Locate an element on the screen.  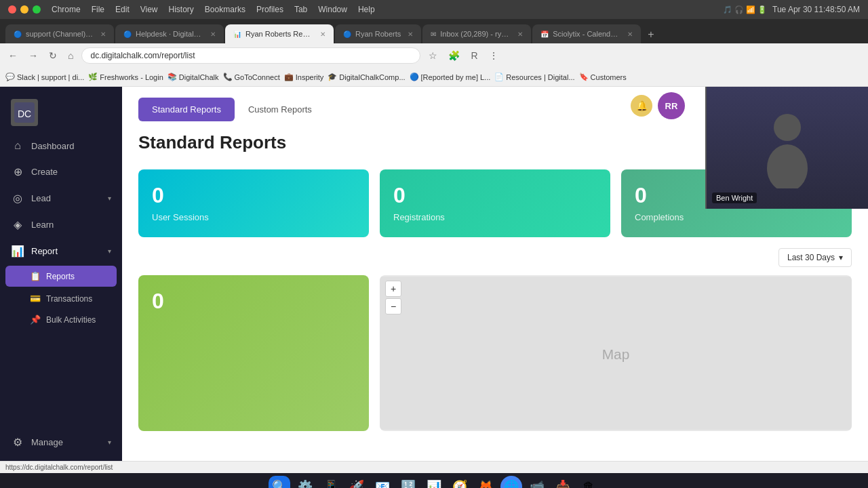
forward-button: → is located at coordinates (33, 56).